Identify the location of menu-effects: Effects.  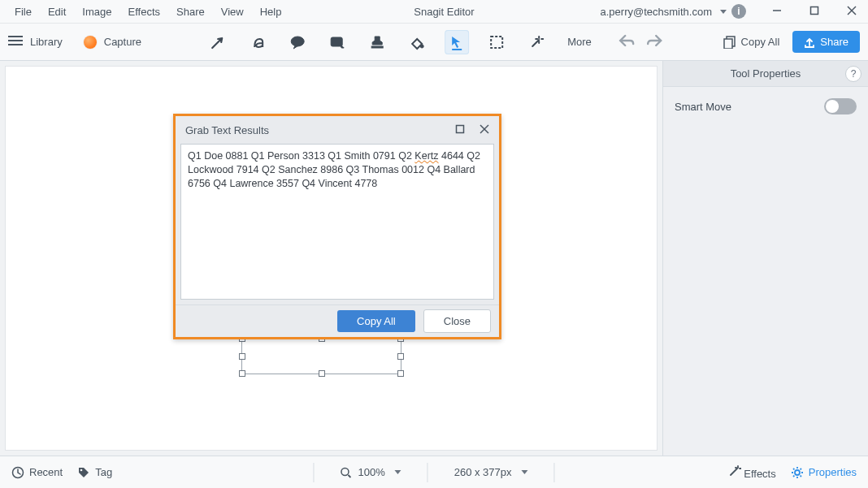
(145, 11).